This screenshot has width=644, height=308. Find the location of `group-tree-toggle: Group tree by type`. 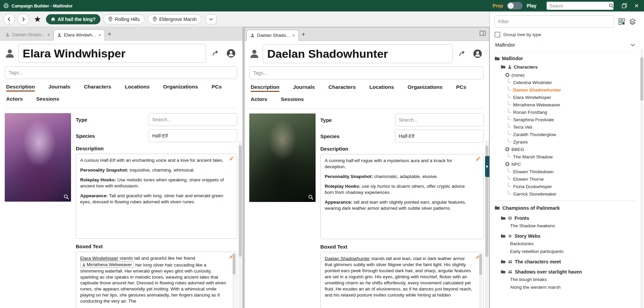

group-tree-toggle: Group tree by type is located at coordinates (565, 34).